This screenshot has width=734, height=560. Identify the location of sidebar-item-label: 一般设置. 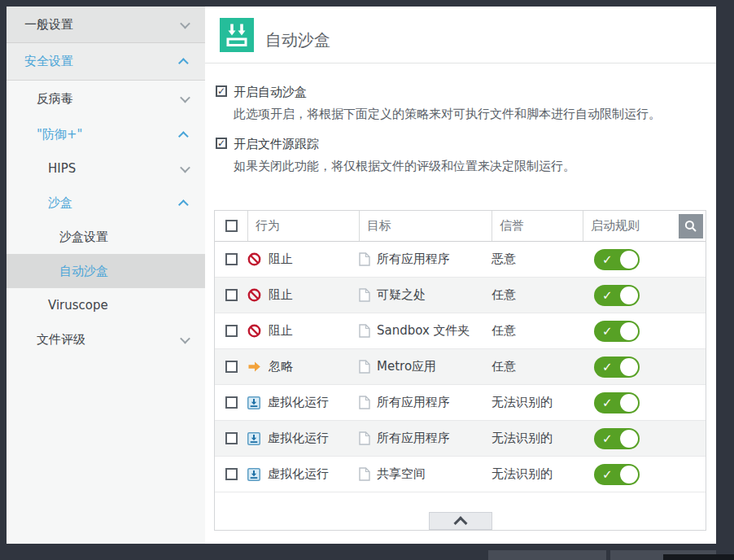
(49, 24).